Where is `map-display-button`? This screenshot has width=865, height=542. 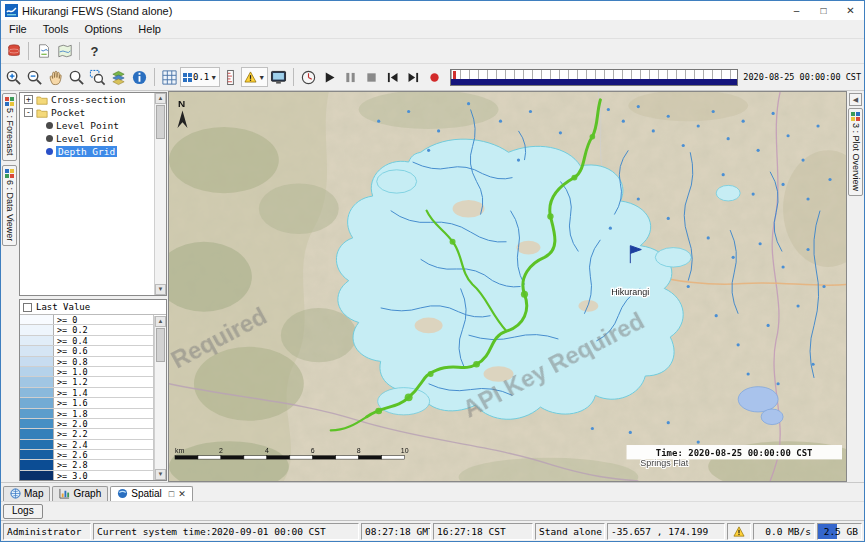 map-display-button is located at coordinates (64, 52).